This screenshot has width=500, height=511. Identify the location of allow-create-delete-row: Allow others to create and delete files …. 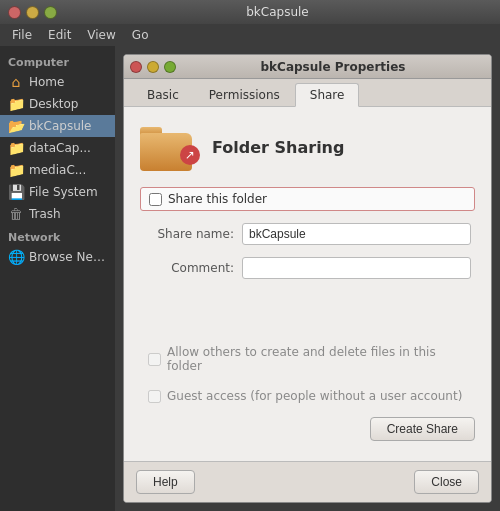
(308, 359).